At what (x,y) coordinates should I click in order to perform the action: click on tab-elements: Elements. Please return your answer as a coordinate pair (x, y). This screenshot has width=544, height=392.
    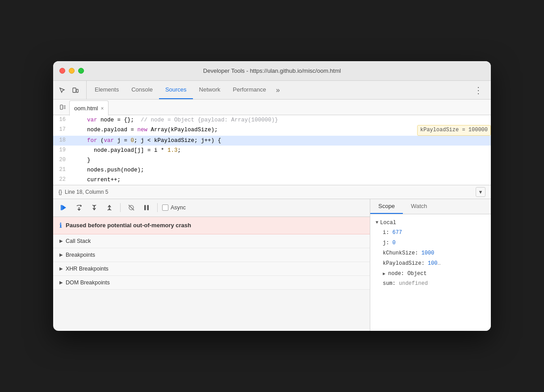
    Looking at the image, I should click on (107, 90).